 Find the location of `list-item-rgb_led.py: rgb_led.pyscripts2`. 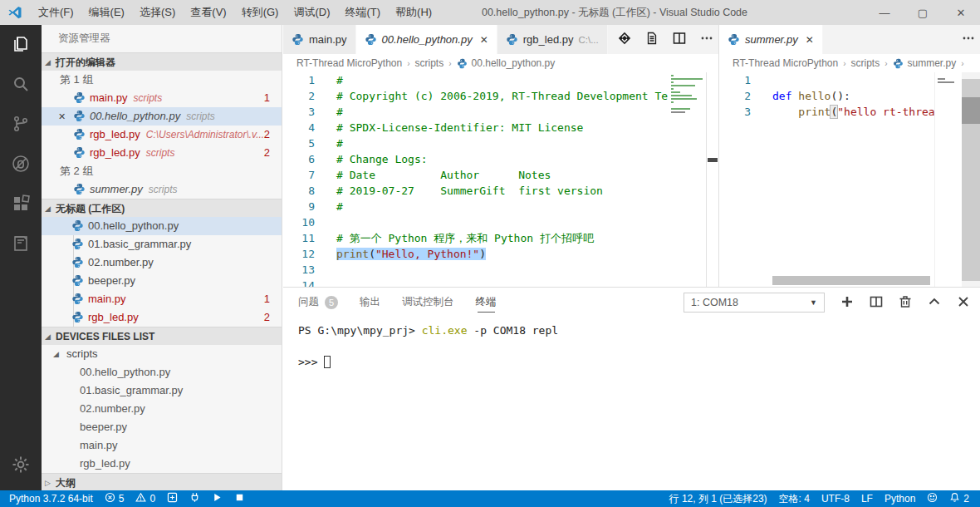

list-item-rgb_led.py: rgb_led.pyscripts2 is located at coordinates (161, 153).